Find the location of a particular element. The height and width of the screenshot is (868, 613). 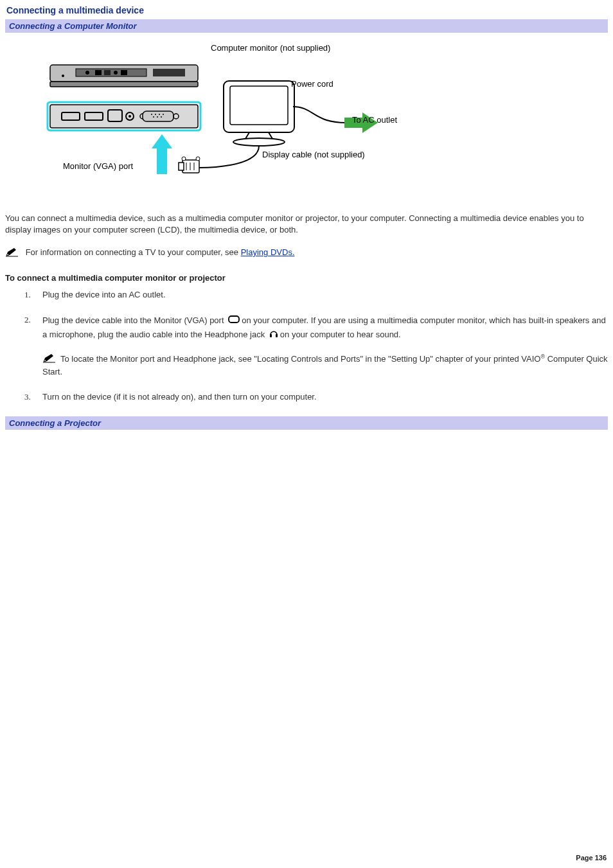

step-2: Plug the device cable into the Monitor (… is located at coordinates (316, 346).